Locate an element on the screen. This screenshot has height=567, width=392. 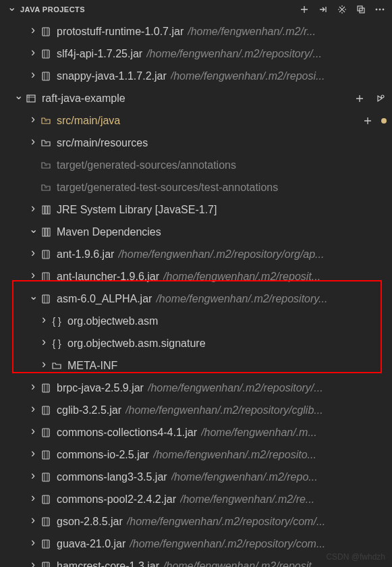
tree-item-path: /home/fengwenhan/.m2/repository/com... is located at coordinates (227, 544).